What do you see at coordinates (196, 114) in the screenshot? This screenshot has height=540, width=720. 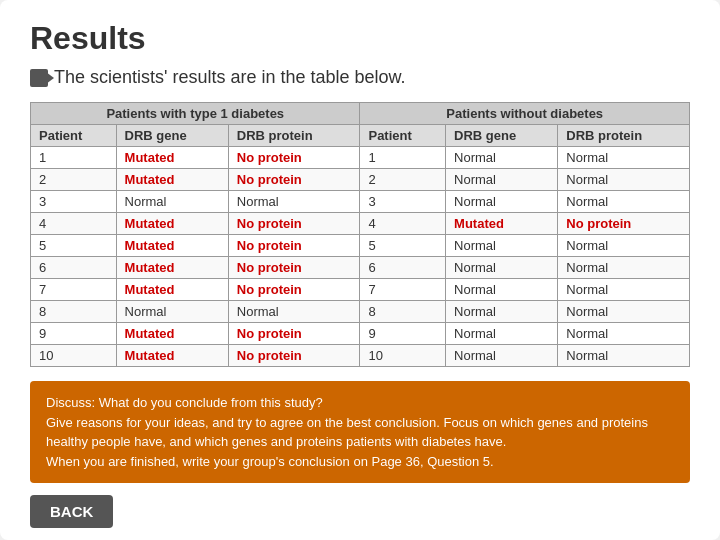 I see `group1-header: Patients with type 1 diabetes` at bounding box center [196, 114].